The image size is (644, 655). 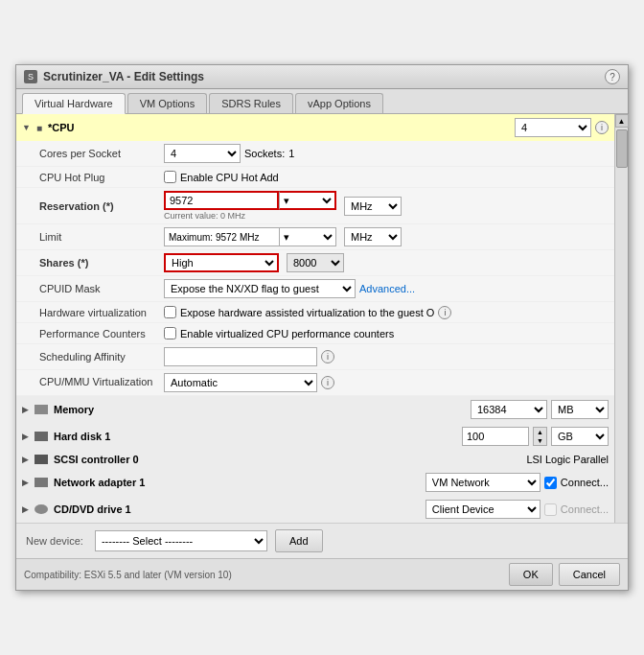 I want to click on hw-virt-row: Hardware virtualization Expose hardware …, so click(x=315, y=313).